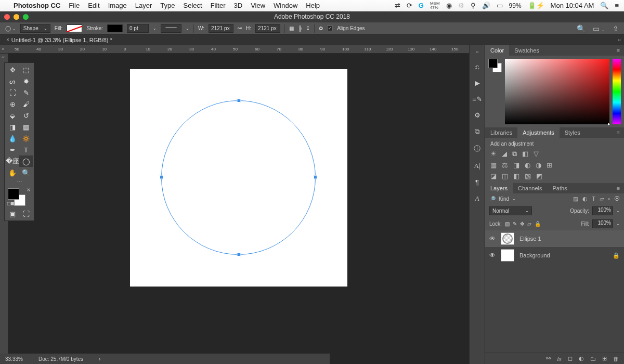  Describe the element at coordinates (477, 199) in the screenshot. I see `glyphs-panel-icon: A` at that location.